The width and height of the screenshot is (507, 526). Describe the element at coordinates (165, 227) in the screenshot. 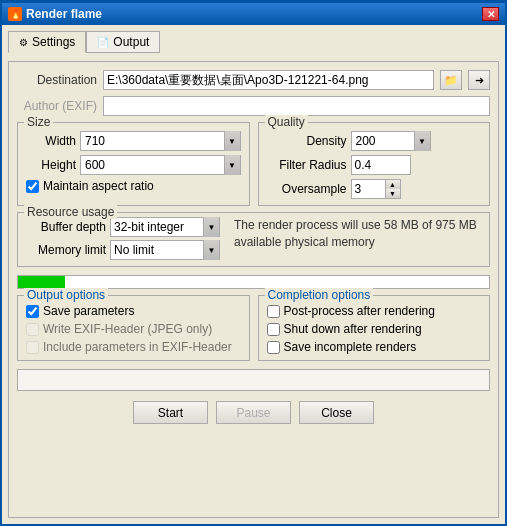

I see `buffer-select: 32-bit integer ▼` at that location.